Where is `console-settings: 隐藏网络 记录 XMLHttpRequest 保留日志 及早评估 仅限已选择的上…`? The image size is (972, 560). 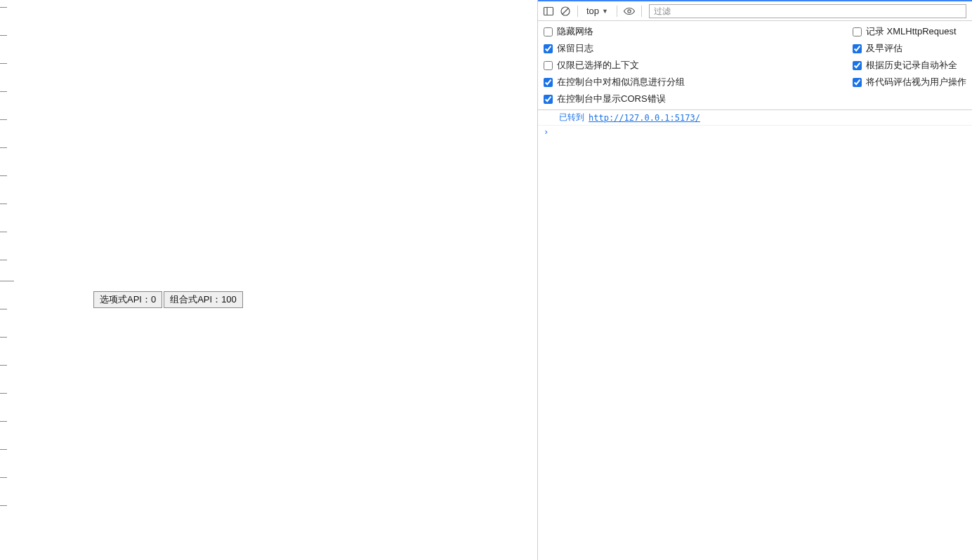 console-settings: 隐藏网络 记录 XMLHttpRequest 保留日志 及早评估 仅限已选择的上… is located at coordinates (755, 66).